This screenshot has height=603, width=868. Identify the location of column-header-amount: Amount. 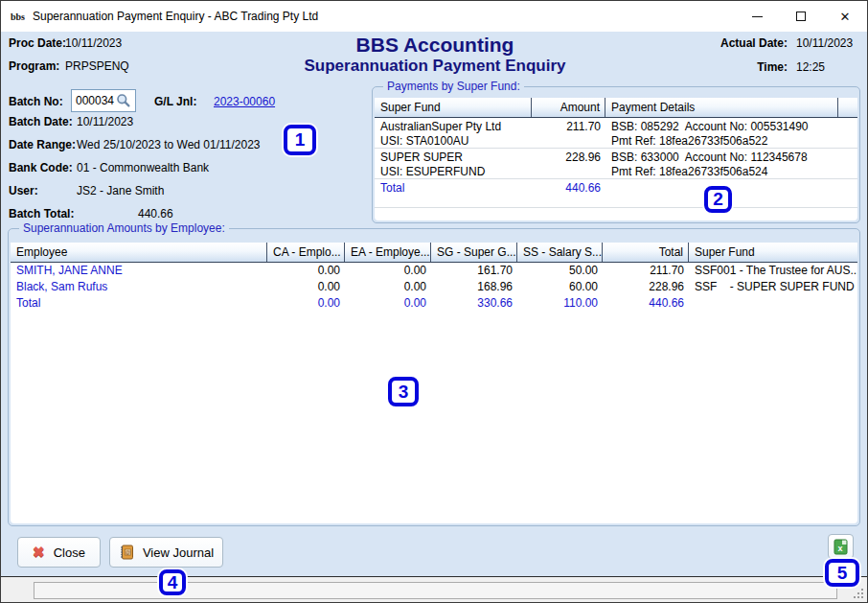
(569, 107).